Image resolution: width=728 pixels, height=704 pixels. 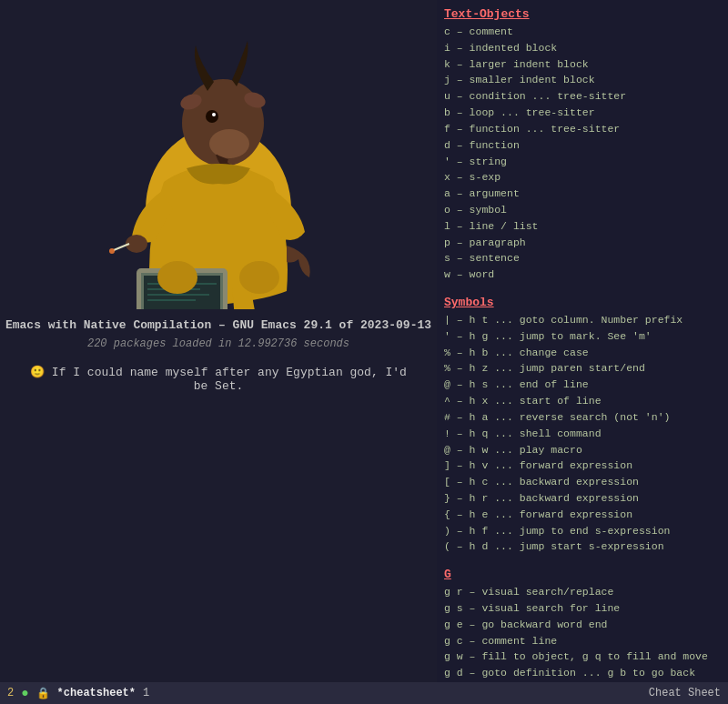 I want to click on entry-1-5: ^ – h x ... start of line, so click(x=582, y=401).